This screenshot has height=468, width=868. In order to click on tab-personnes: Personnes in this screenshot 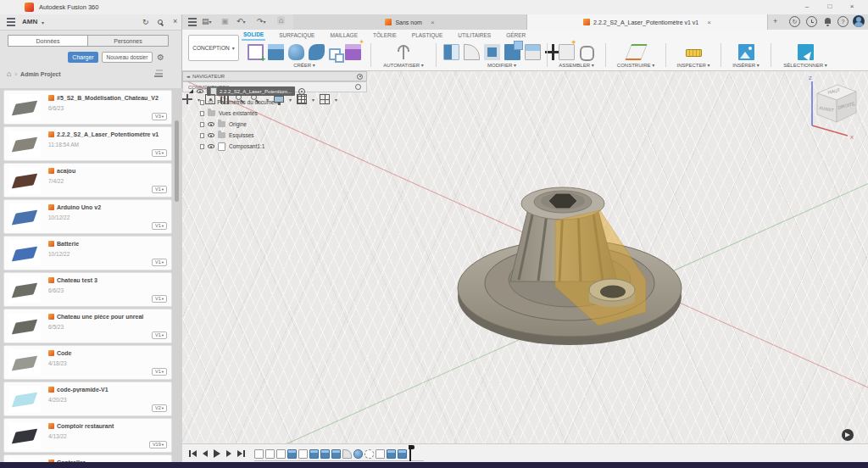, I will do `click(129, 41)`.